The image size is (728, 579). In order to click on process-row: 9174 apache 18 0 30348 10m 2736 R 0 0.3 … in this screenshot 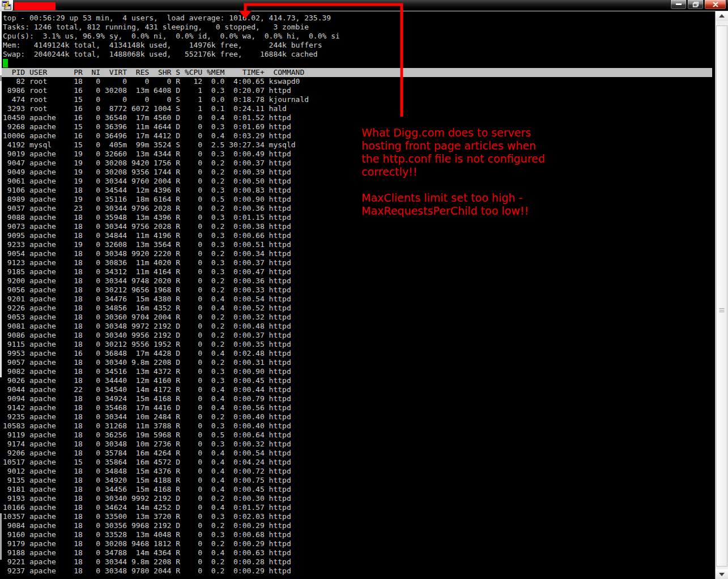, I will do `click(357, 444)`.